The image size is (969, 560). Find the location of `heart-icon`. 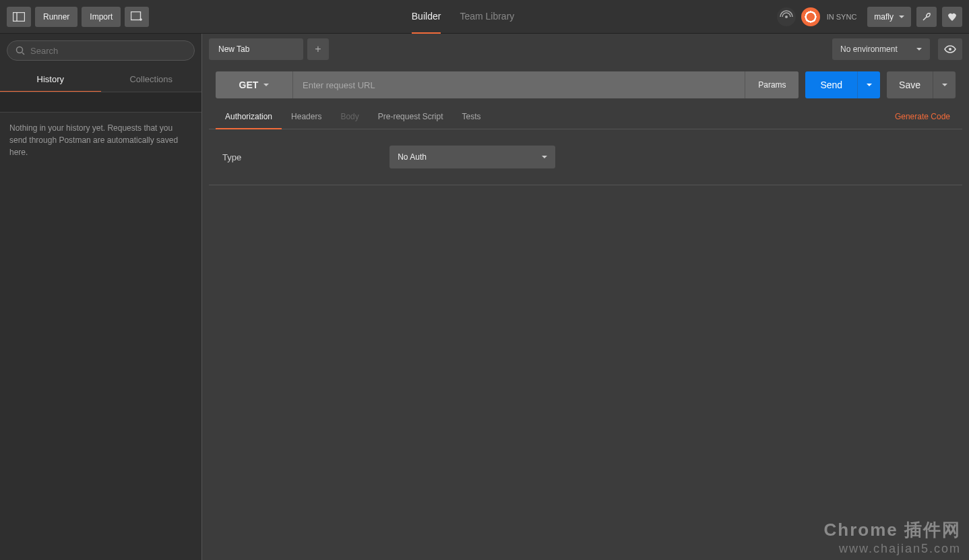

heart-icon is located at coordinates (952, 17).